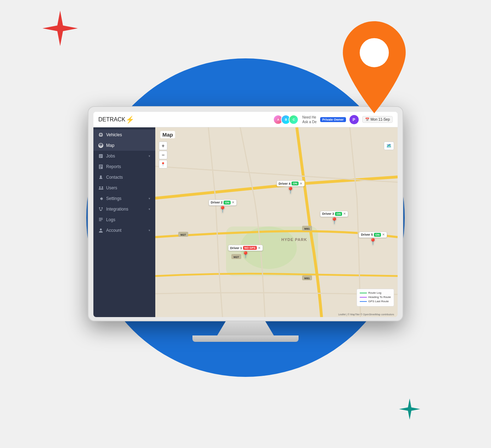 The image size is (491, 448). What do you see at coordinates (333, 120) in the screenshot?
I see `user-badge: Private Owner` at bounding box center [333, 120].